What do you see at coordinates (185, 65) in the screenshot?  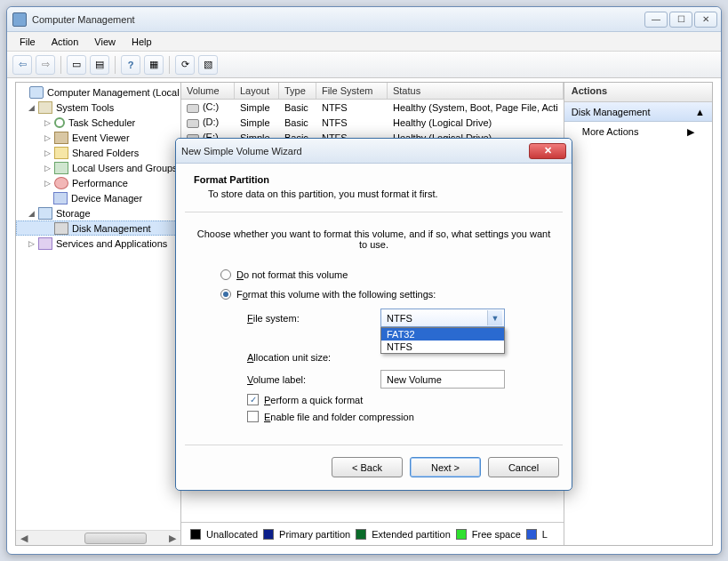 I see `refresh-icon: ⟳` at bounding box center [185, 65].